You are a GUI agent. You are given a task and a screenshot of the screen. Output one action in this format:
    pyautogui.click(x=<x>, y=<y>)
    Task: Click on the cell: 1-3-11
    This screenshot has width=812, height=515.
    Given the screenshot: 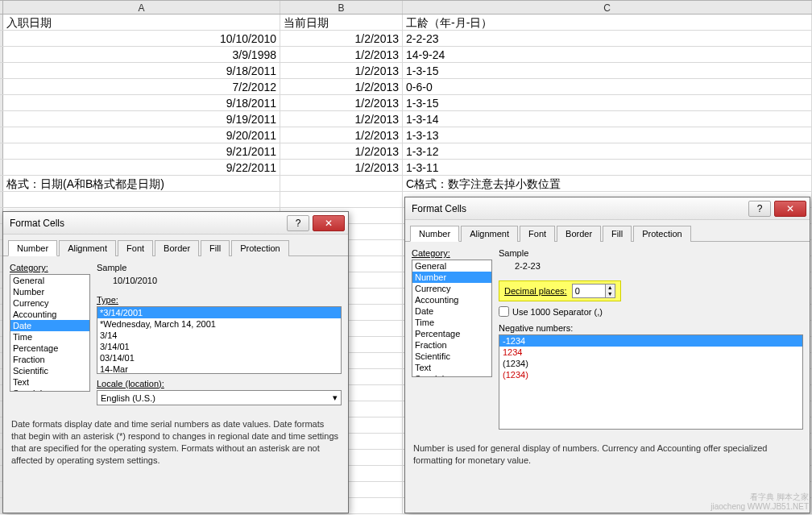 What is the action you would take?
    pyautogui.click(x=607, y=168)
    